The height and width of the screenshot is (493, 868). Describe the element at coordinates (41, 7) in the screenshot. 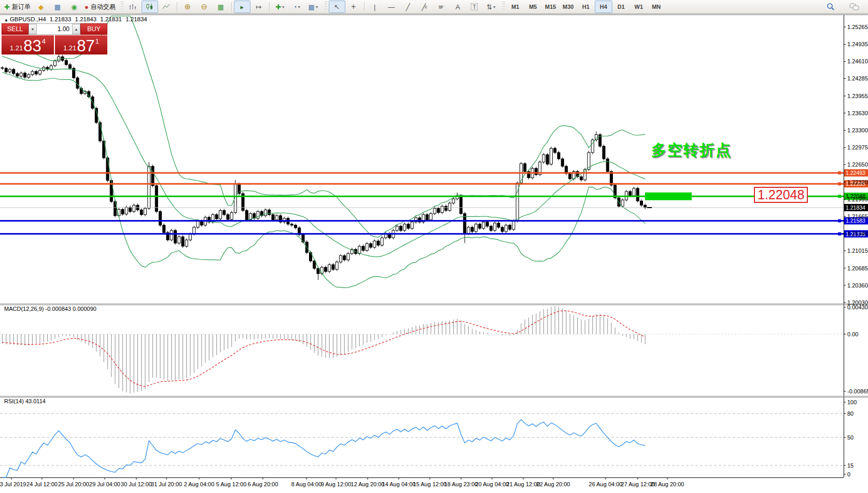

I see `profiles-button: ◆` at that location.